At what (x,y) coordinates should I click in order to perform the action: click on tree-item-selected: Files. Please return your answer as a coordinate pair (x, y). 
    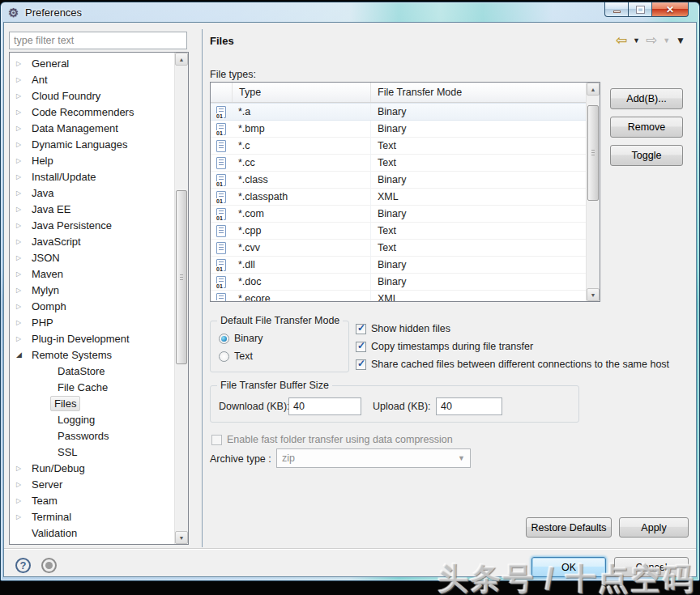
    Looking at the image, I should click on (92, 403).